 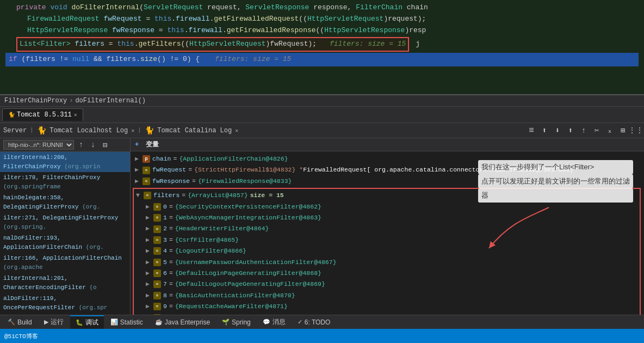 What do you see at coordinates (610, 131) in the screenshot?
I see `subscript-icon: ₓ` at bounding box center [610, 131].